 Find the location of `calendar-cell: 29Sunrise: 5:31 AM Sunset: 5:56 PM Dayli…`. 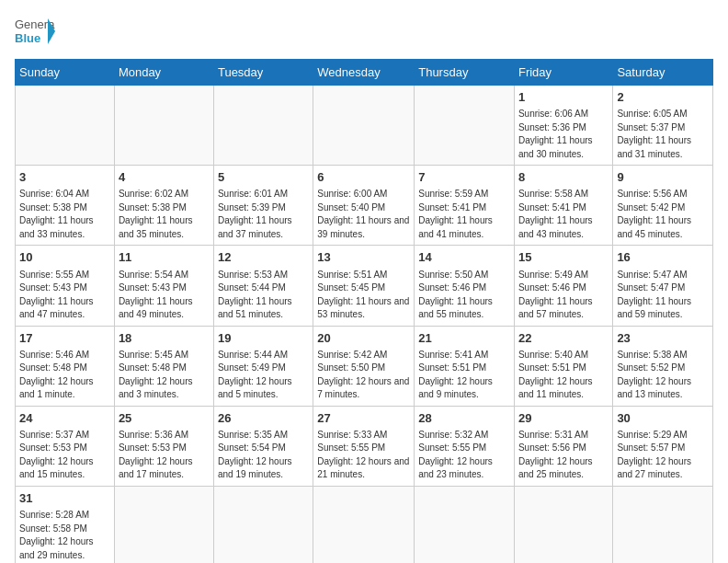

calendar-cell: 29Sunrise: 5:31 AM Sunset: 5:56 PM Dayli… is located at coordinates (563, 445).